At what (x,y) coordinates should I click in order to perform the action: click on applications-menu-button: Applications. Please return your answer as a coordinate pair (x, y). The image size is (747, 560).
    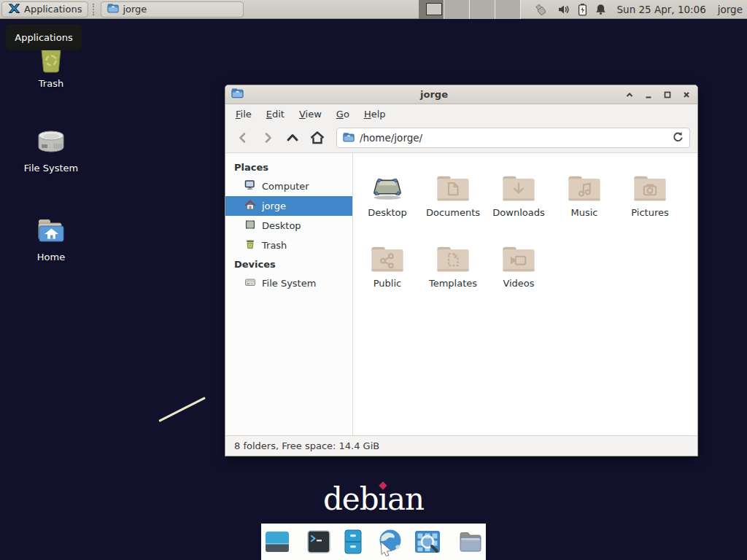
    Looking at the image, I should click on (45, 9).